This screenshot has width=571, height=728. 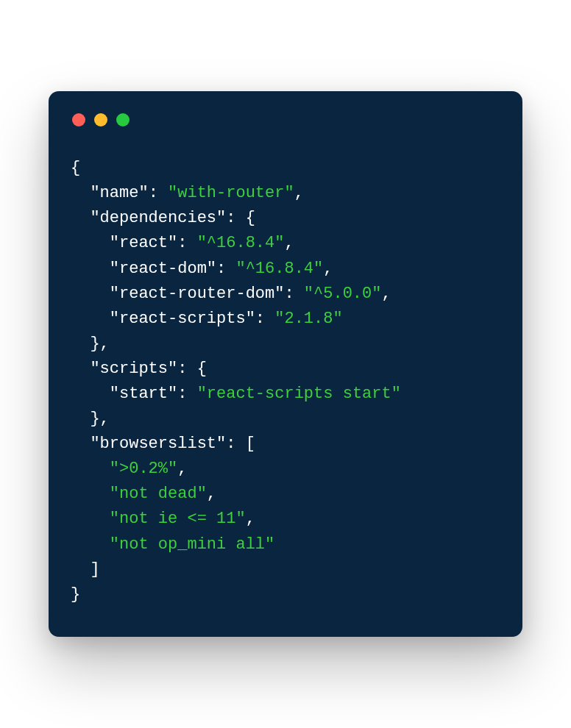 What do you see at coordinates (143, 469) in the screenshot?
I see `json-string: ">0.2%"` at bounding box center [143, 469].